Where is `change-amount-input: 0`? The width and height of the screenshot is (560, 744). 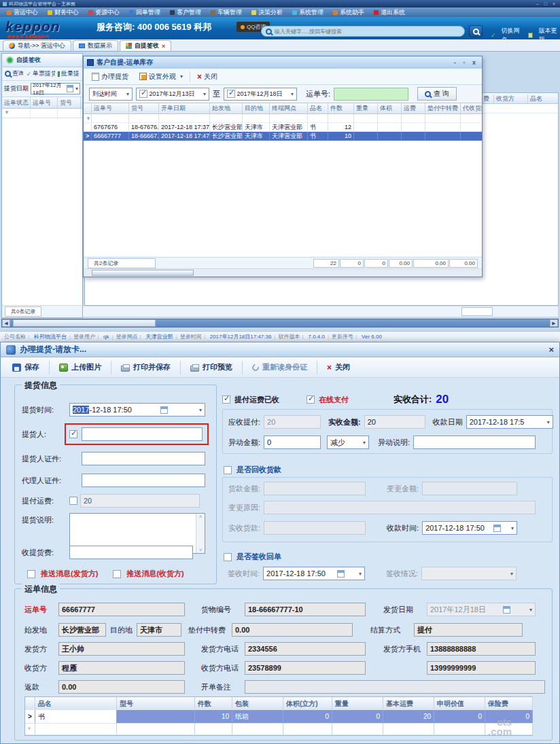 change-amount-input: 0 is located at coordinates (292, 442).